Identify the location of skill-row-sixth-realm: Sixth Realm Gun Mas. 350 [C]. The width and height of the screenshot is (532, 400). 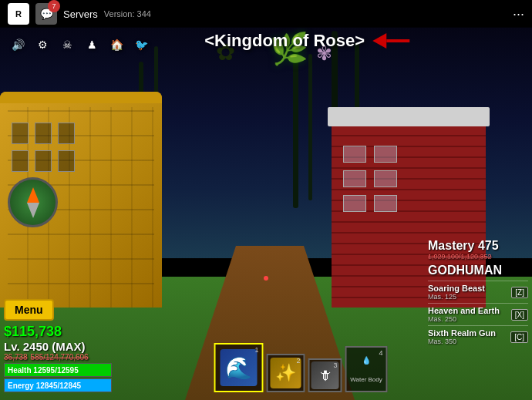
(478, 337).